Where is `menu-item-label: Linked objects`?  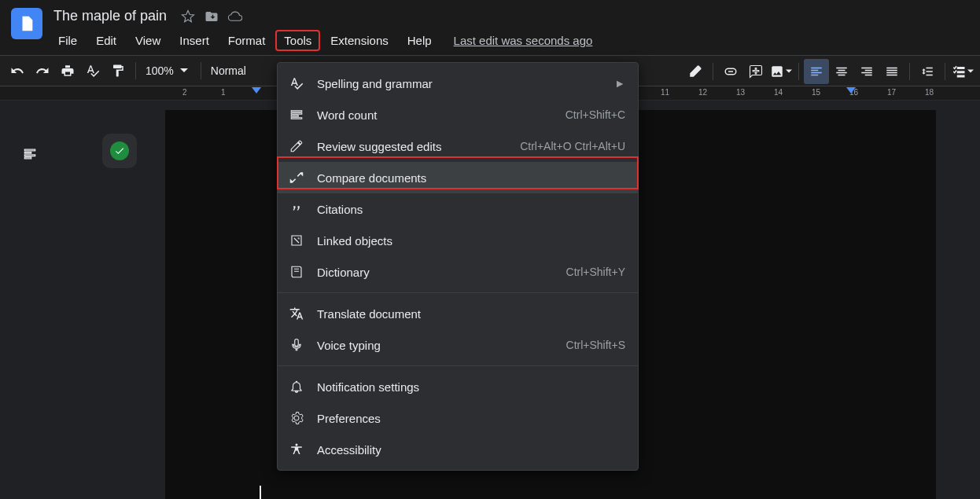
menu-item-label: Linked objects is located at coordinates (471, 240).